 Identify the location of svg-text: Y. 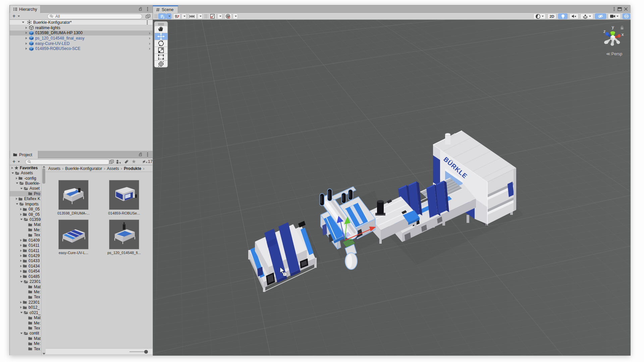
(164, 17).